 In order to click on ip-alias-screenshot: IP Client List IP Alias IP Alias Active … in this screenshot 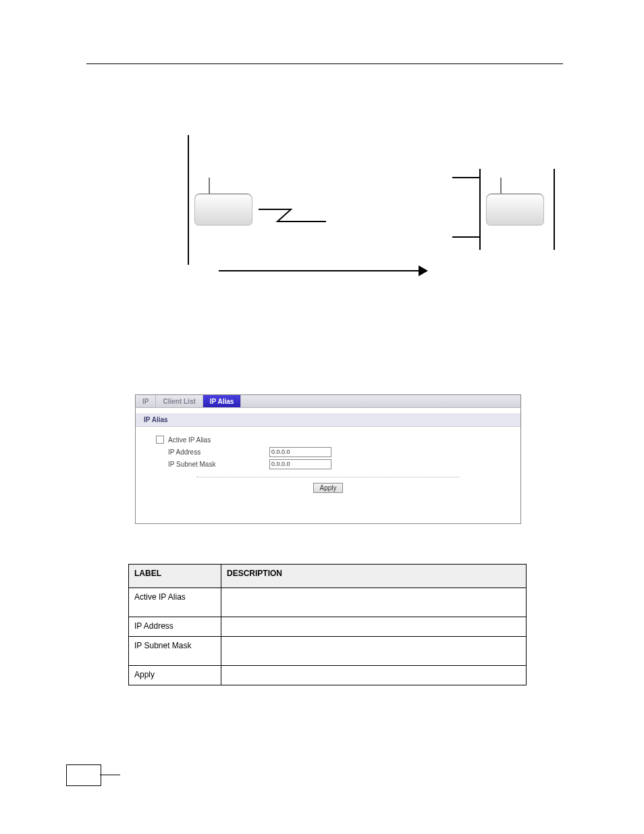, I will do `click(328, 459)`.